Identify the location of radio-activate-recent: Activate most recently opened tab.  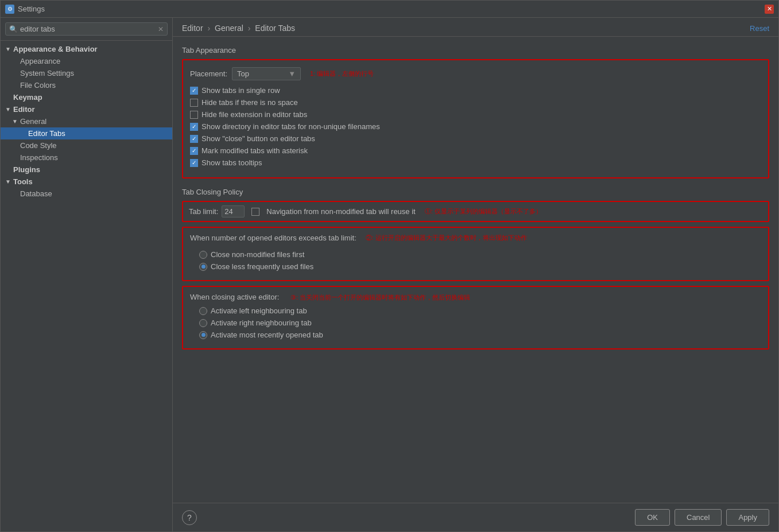
(475, 335).